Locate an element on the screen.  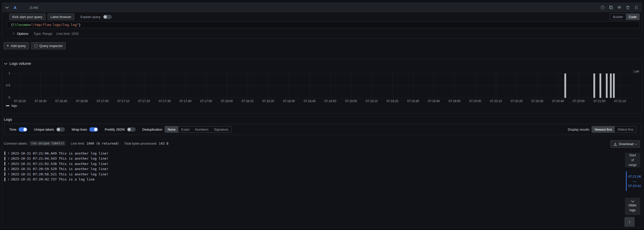
dedup-option-none: None is located at coordinates (171, 129).